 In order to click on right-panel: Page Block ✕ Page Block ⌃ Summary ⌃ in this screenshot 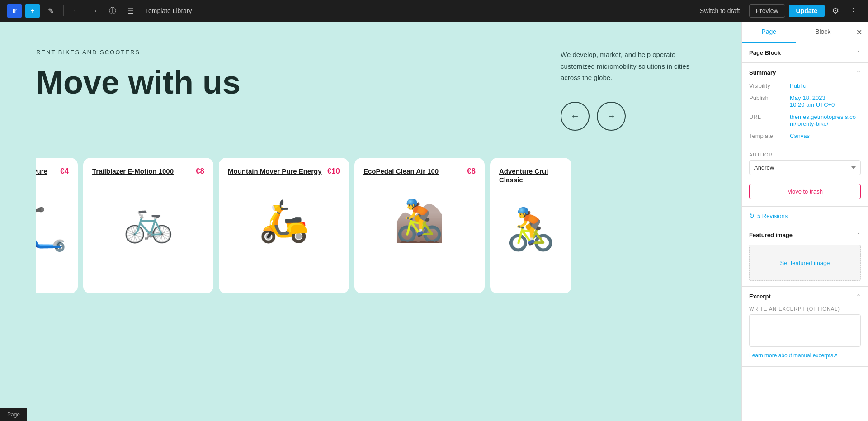, I will do `click(805, 222)`.